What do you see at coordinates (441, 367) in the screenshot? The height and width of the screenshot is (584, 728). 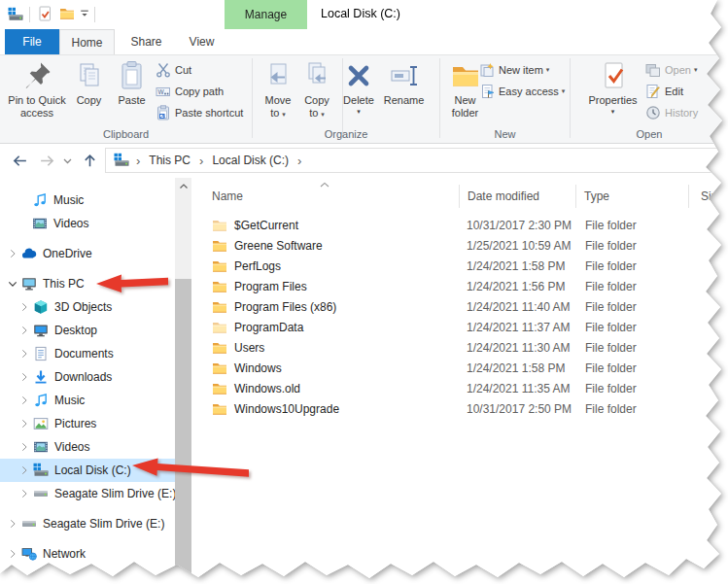 I see `table-row: Windows1/24/2021 1:58 PMFile folder` at bounding box center [441, 367].